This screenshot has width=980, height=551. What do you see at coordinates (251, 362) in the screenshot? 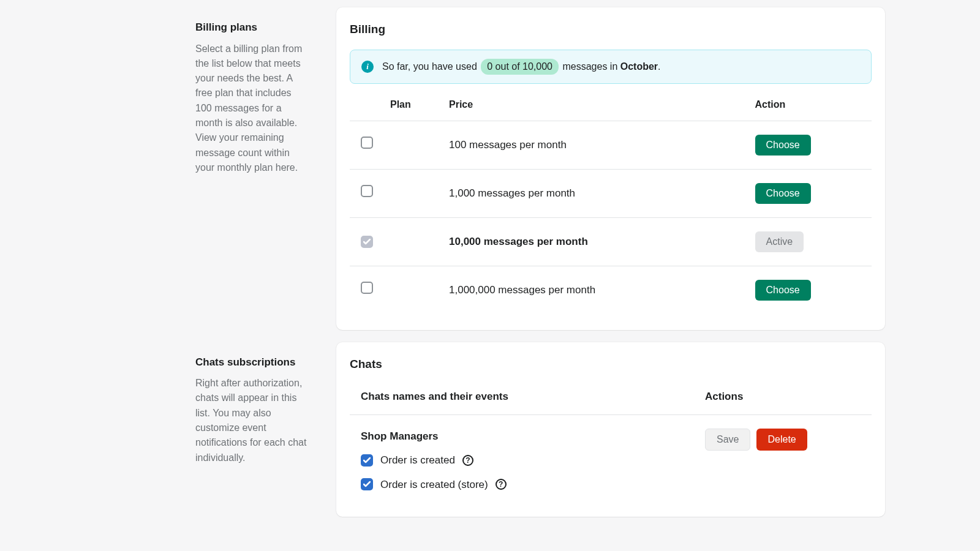
I see `chats-sidebar-title: Chats subscriptions` at bounding box center [251, 362].